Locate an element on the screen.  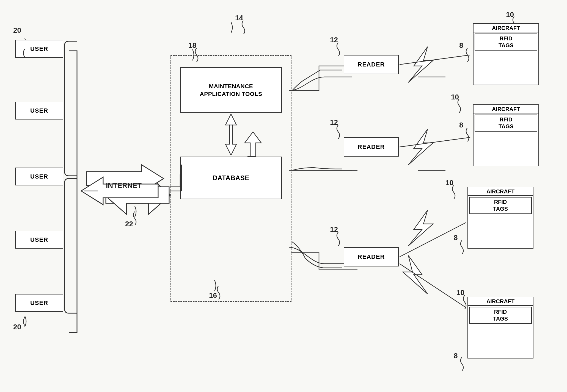
user-box-4: USER is located at coordinates (39, 240).